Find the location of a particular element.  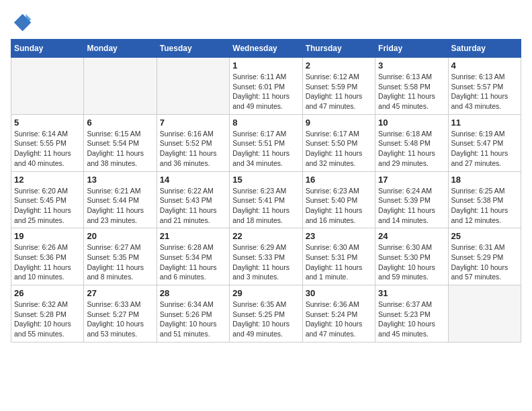

day-number: 27 is located at coordinates (120, 293).